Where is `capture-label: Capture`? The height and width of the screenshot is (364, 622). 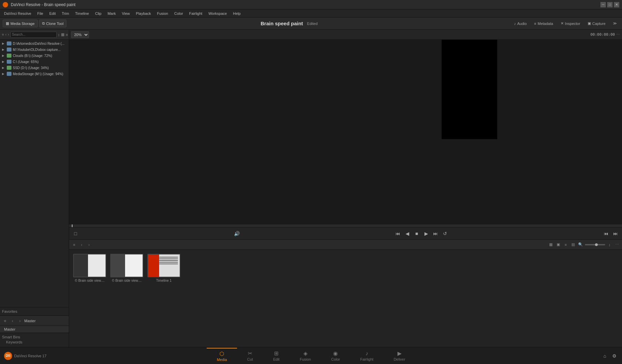 capture-label: Capture is located at coordinates (599, 24).